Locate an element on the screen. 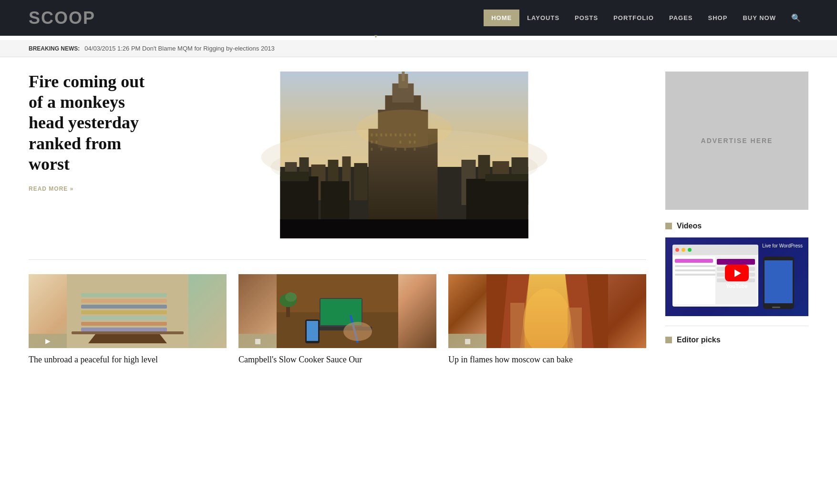 The width and height of the screenshot is (837, 504). article-card-3: ▦ Up in flames how moscow can bake is located at coordinates (548, 319).